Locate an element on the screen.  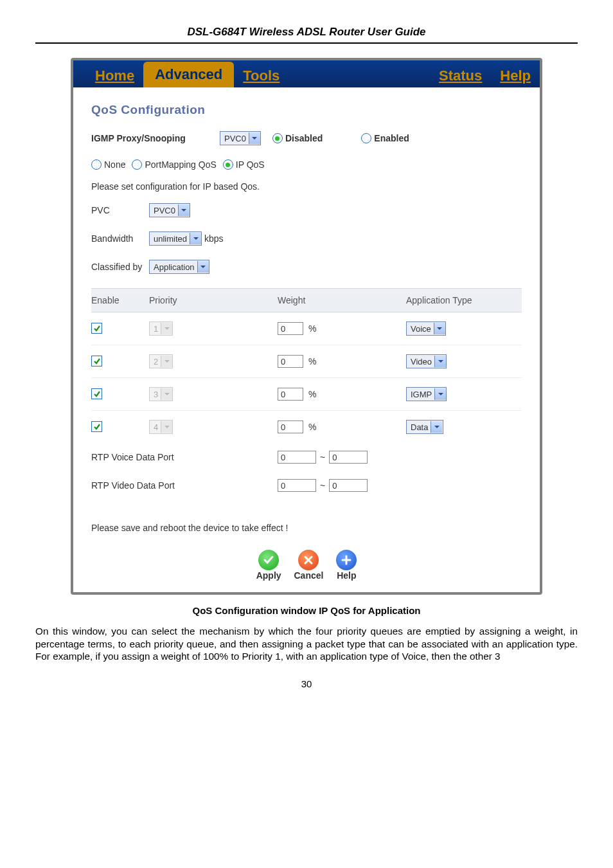
apply-button is located at coordinates (269, 560).